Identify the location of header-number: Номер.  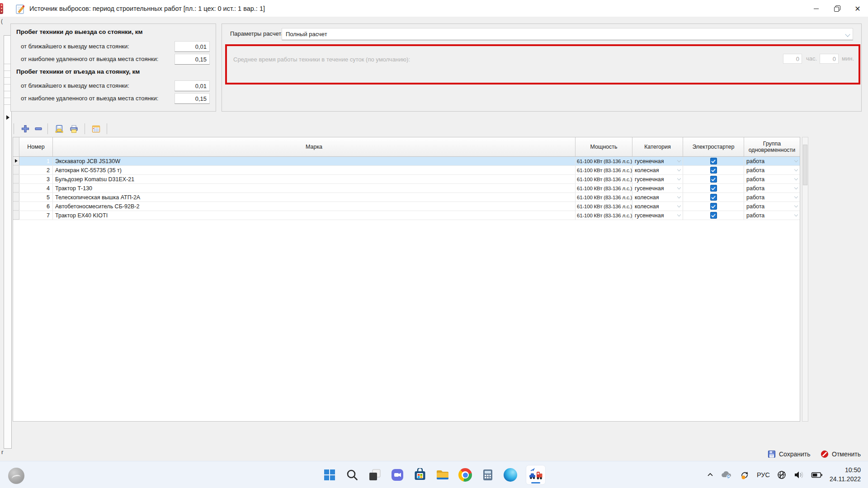
(36, 147).